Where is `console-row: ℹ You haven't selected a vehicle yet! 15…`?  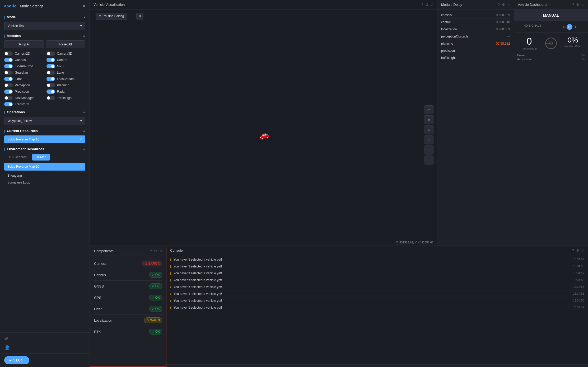 console-row: ℹ You haven't selected a vehicle yet! 15… is located at coordinates (377, 280).